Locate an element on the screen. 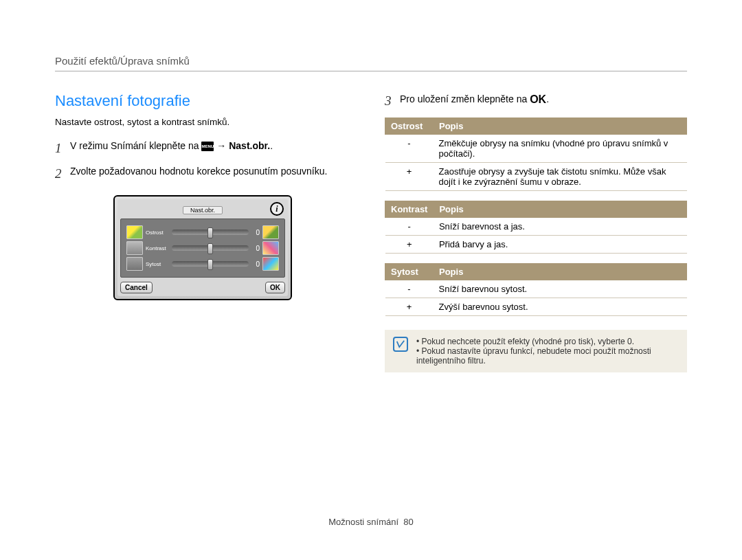 The height and width of the screenshot is (560, 742). sliders-panel: Ostrost 0 Kontrast 0 Sytost is located at coordinates (203, 248).